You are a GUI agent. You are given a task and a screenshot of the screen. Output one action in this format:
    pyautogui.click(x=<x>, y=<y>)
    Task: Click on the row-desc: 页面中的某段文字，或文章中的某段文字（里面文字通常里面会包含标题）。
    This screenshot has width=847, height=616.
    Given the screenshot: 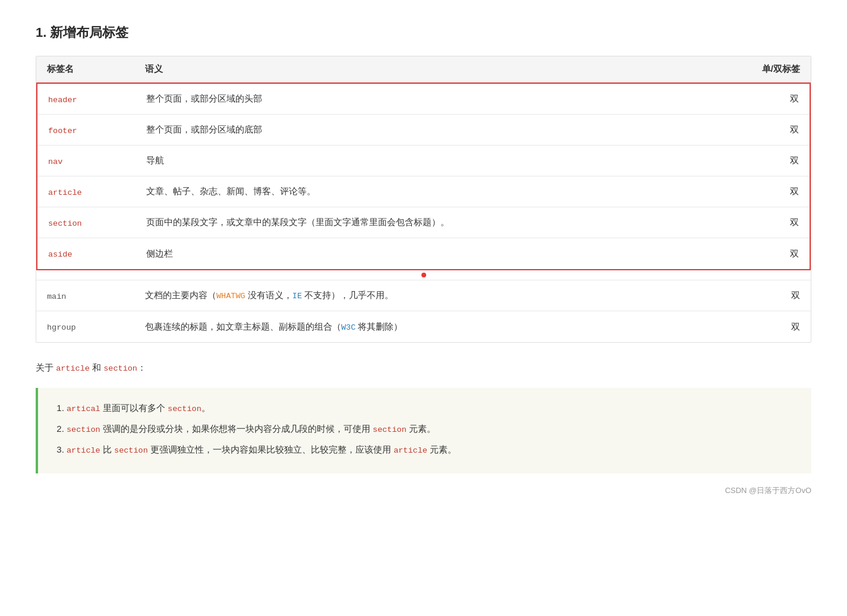 What is the action you would take?
    pyautogui.click(x=440, y=222)
    